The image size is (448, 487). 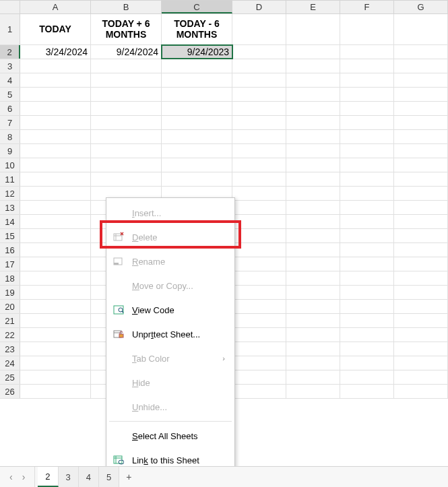 I want to click on cell-b2: 9/24/2024, so click(x=127, y=52).